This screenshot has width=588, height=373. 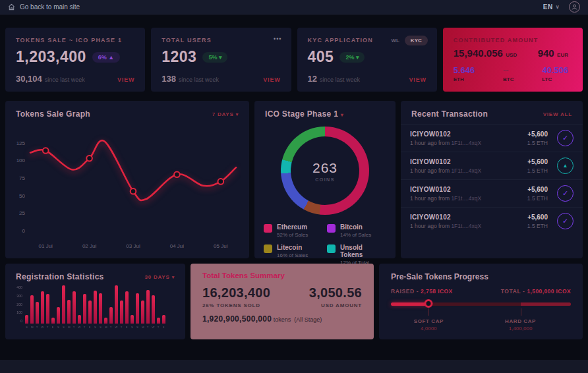 What do you see at coordinates (179, 57) in the screenshot?
I see `total-users-value: 1203` at bounding box center [179, 57].